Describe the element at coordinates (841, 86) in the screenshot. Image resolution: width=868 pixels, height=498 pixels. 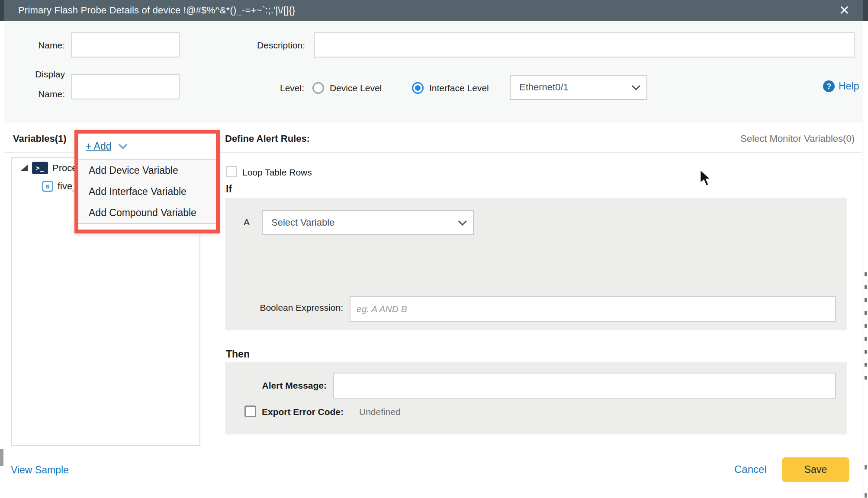
I see `help-link: ? Help` at that location.